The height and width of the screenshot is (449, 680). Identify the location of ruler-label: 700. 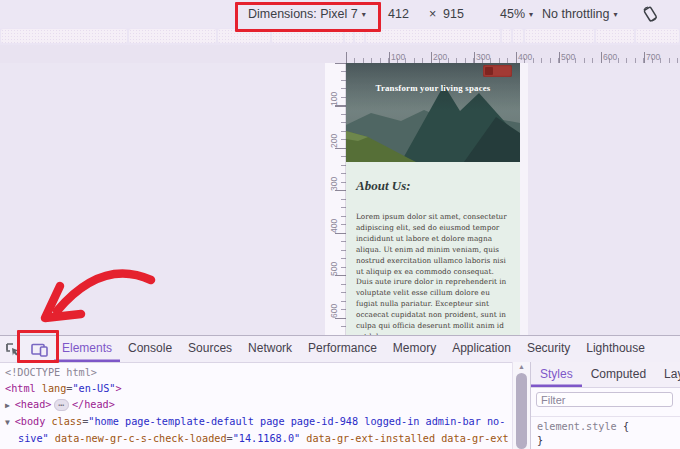
(653, 57).